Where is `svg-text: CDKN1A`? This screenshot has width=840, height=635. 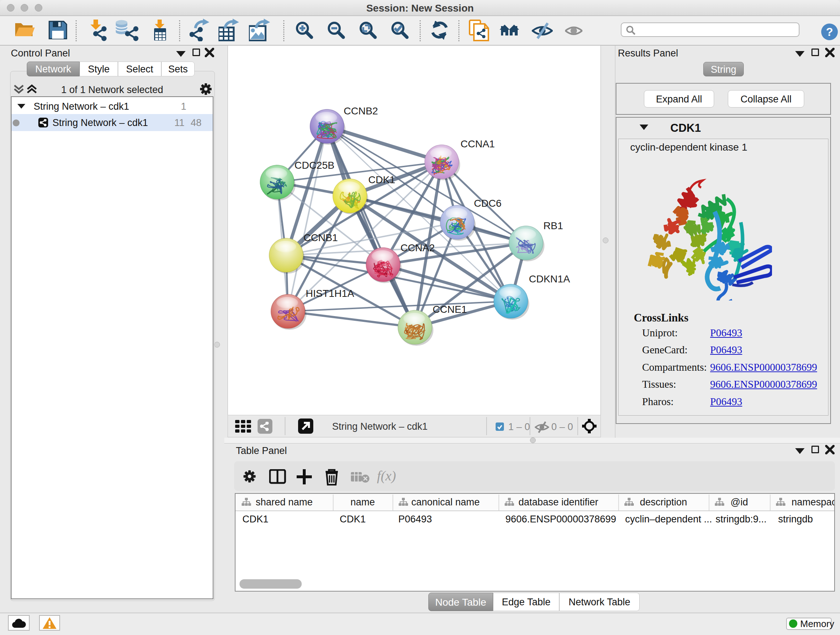 svg-text: CDKN1A is located at coordinates (549, 279).